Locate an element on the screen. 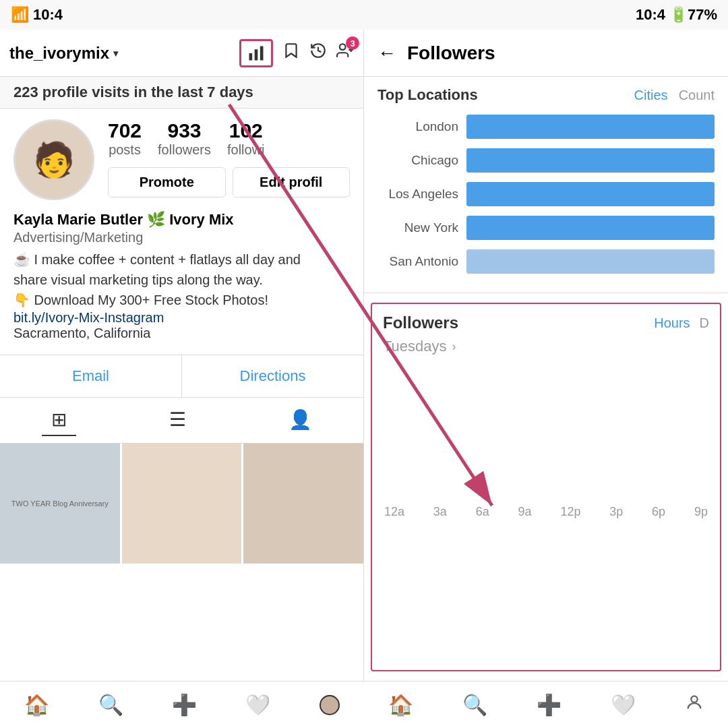 This screenshot has height=728, width=728. x-label-6p: 6p is located at coordinates (659, 512).